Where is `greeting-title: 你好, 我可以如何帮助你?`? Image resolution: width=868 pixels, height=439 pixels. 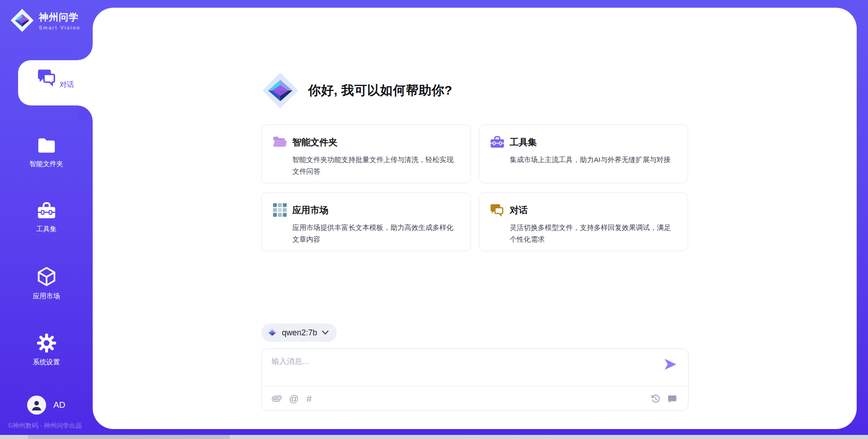 greeting-title: 你好, 我可以如何帮助你? is located at coordinates (381, 91).